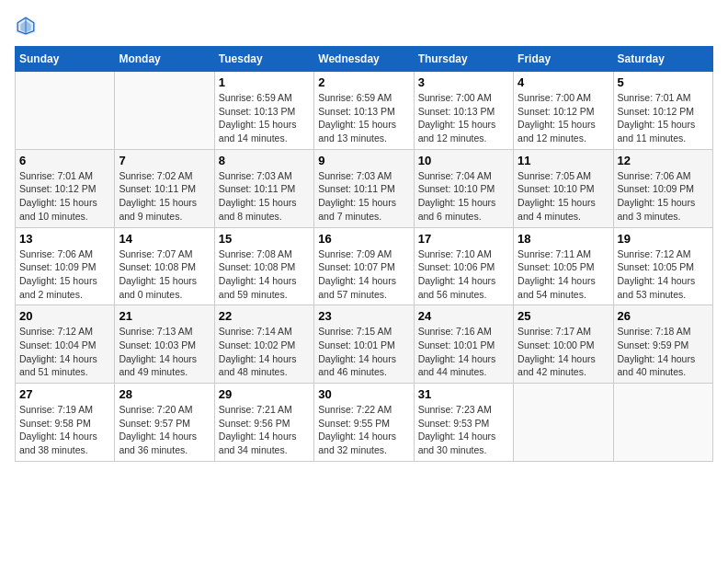 The image size is (728, 563). What do you see at coordinates (264, 188) in the screenshot?
I see `calendar-cell: 8Sunrise: 7:03 AM Sunset: 10:11 PM Dayli…` at bounding box center [264, 188].